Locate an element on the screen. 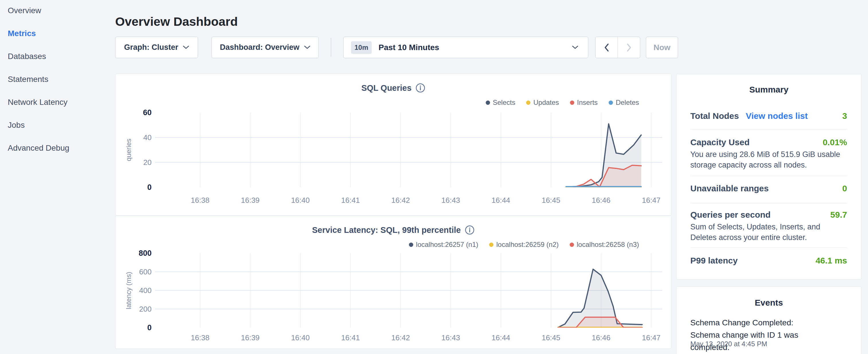  legend-label: localhost:26259 (n2) is located at coordinates (528, 245).